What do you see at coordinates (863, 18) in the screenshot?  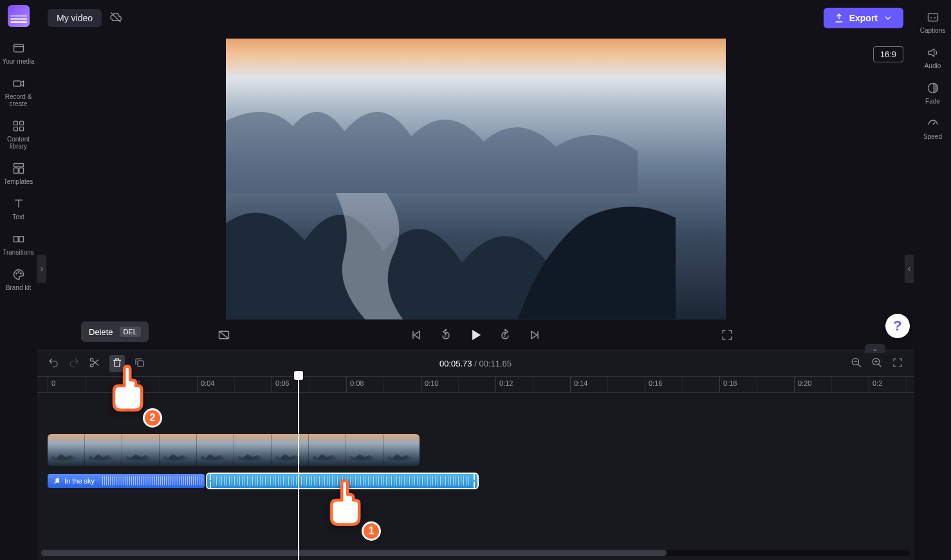 I see `export-button: Export` at bounding box center [863, 18].